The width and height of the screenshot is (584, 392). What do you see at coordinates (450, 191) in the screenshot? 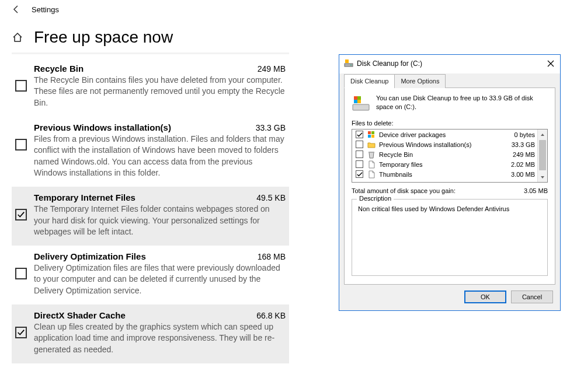
I see `total-row: Total amount of disk space you gain: 3.0…` at bounding box center [450, 191].